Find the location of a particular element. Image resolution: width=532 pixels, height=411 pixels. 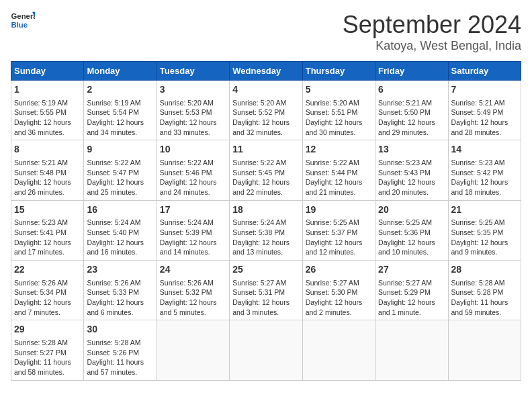

calendar-cell: 18Sunrise: 5:24 AM Sunset: 5:38 PM Dayli… is located at coordinates (266, 230).